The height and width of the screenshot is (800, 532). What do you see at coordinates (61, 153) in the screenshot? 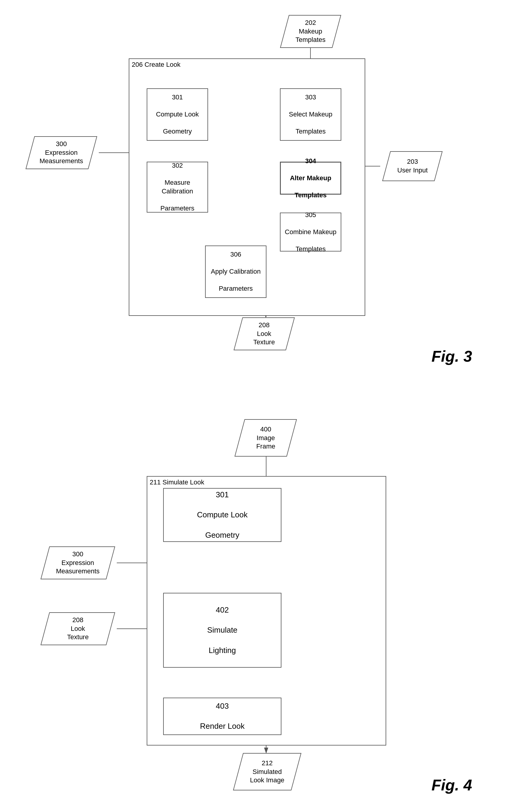
I see `shape-300-fig3: 300 Expression Measurements` at bounding box center [61, 153].